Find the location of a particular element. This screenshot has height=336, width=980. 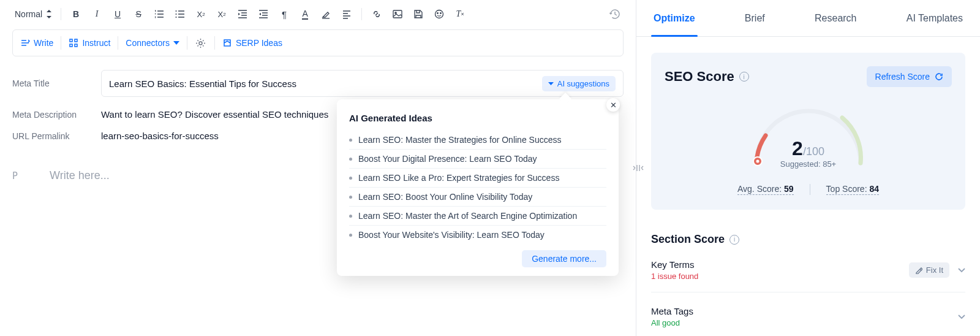

updown-icon is located at coordinates (49, 14).